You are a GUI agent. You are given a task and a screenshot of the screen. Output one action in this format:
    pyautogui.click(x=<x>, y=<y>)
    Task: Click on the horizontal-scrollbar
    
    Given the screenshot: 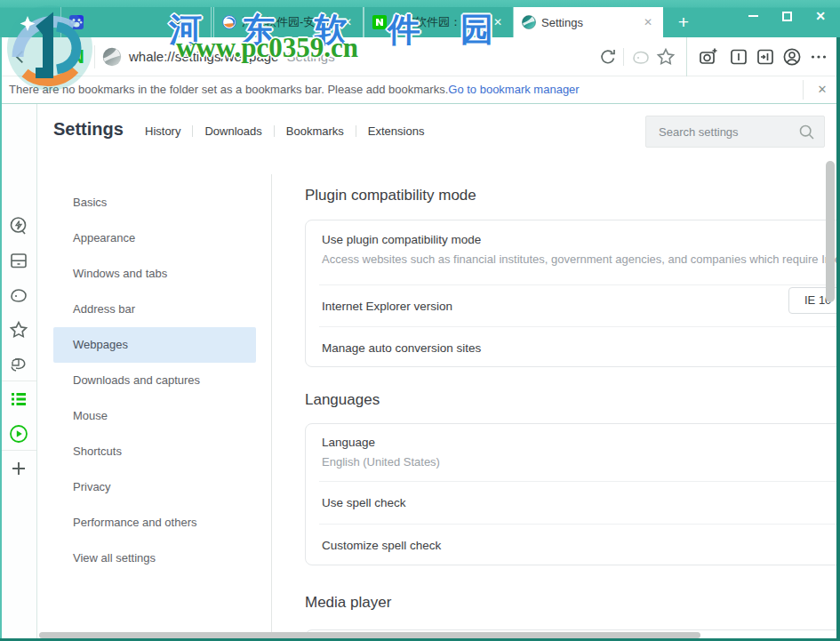 What is the action you would take?
    pyautogui.click(x=370, y=635)
    